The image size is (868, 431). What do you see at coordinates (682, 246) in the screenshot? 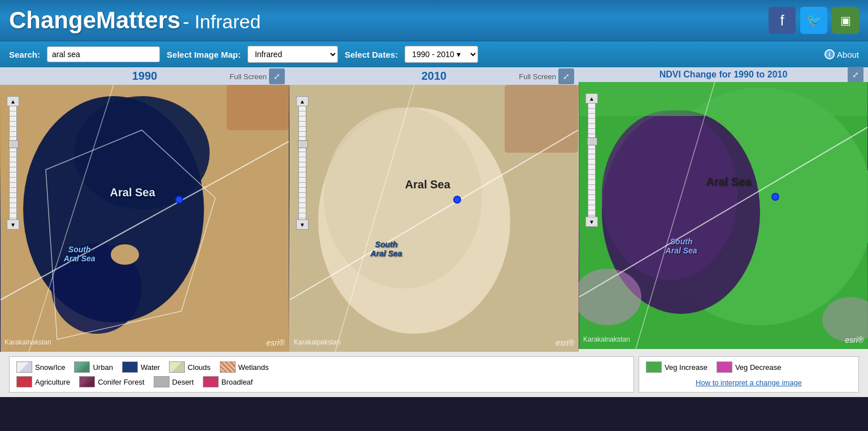
I see `map-label-south-ndvi: South Aral Sea` at bounding box center [682, 246].